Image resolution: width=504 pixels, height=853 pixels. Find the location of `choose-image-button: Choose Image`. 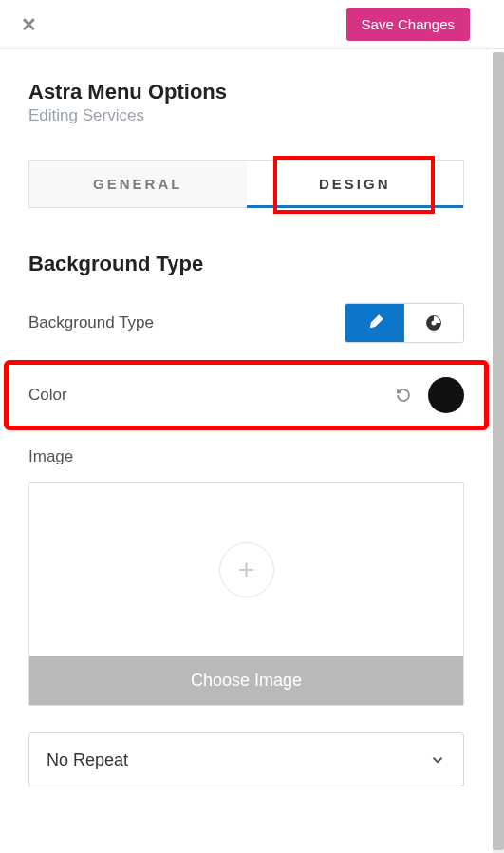

choose-image-button: Choose Image is located at coordinates (247, 680).